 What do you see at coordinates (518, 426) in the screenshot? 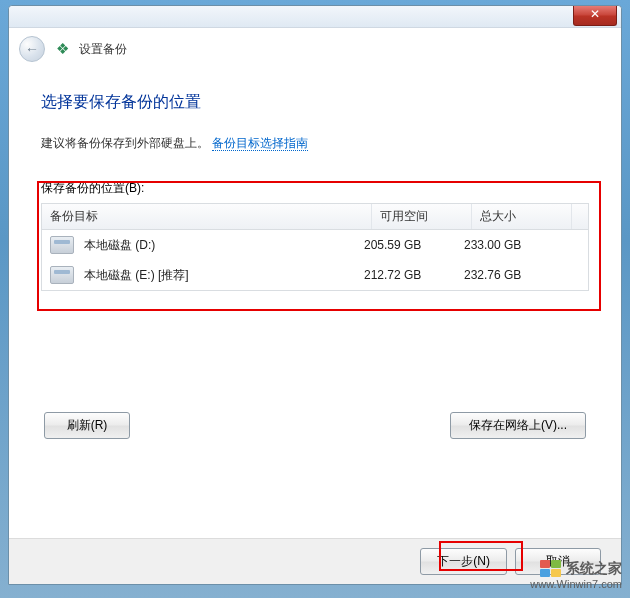
I see `save-network-button: 保存在网络上(V)...` at bounding box center [518, 426].